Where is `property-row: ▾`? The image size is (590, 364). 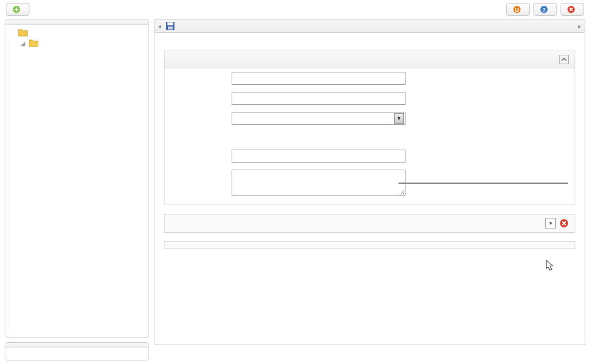 property-row: ▾ is located at coordinates (370, 223).